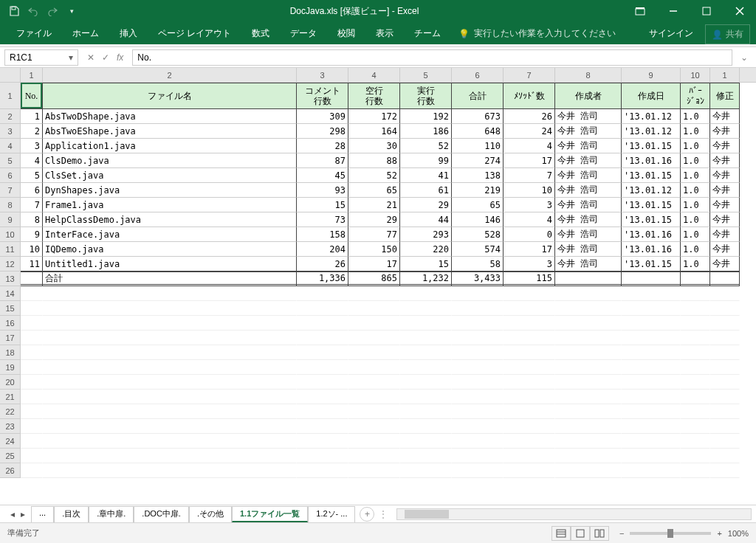  I want to click on cancel-formula-icon: ✕, so click(91, 58).